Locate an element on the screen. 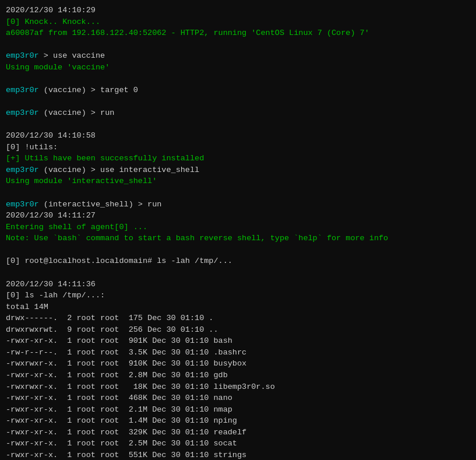 This screenshot has height=460, width=476. terminal-line: drwxrwxrwt. 9 root root 256 Dec 30 01:10… is located at coordinates (238, 330).